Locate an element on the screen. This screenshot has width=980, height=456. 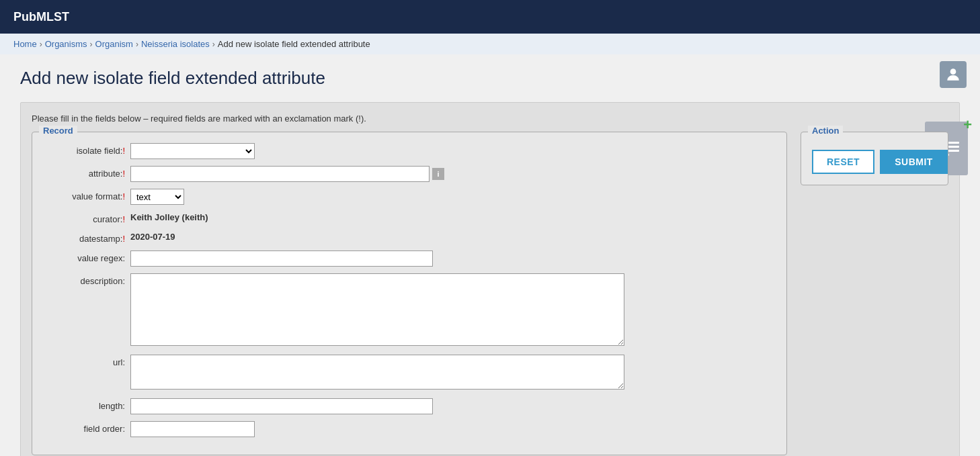
datestamp-control: 2020-07-19 is located at coordinates (453, 236).